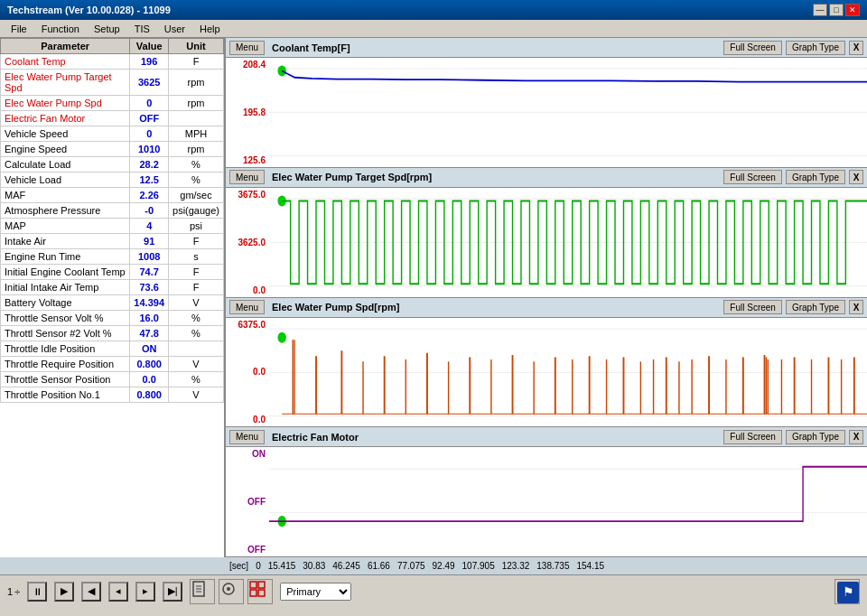 The height and width of the screenshot is (616, 867). Describe the element at coordinates (856, 307) in the screenshot. I see `chart-close-wps: X` at that location.